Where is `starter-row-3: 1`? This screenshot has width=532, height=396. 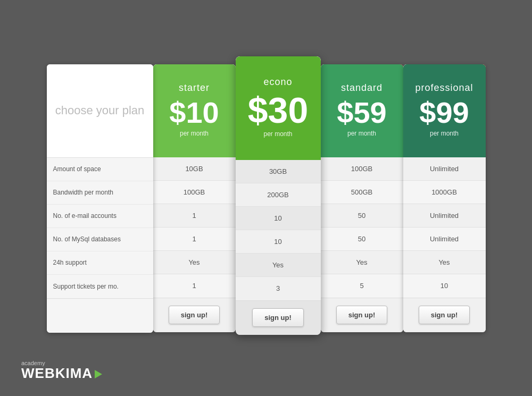 starter-row-3: 1 is located at coordinates (195, 239).